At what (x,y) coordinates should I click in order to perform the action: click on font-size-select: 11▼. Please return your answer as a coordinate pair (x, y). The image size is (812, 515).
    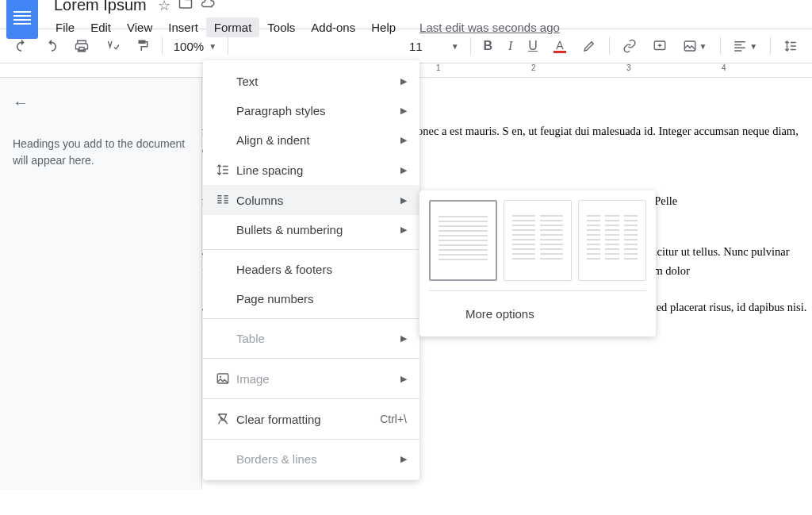
    Looking at the image, I should click on (435, 46).